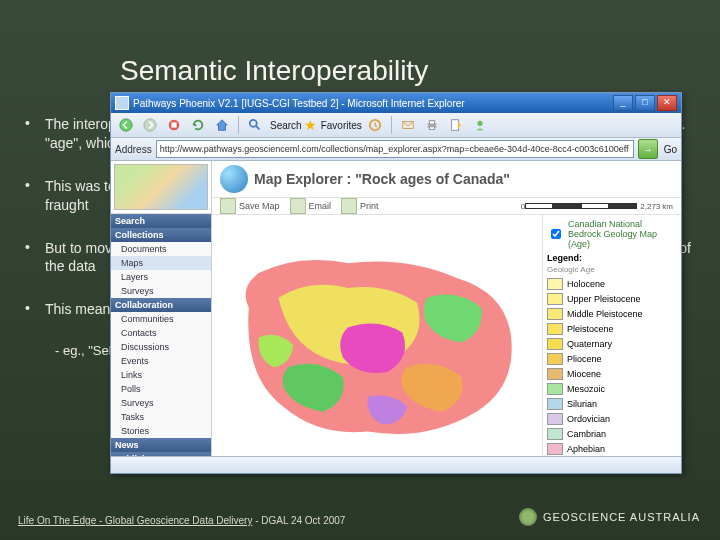 This screenshot has width=720, height=540. I want to click on stop-button, so click(174, 125).